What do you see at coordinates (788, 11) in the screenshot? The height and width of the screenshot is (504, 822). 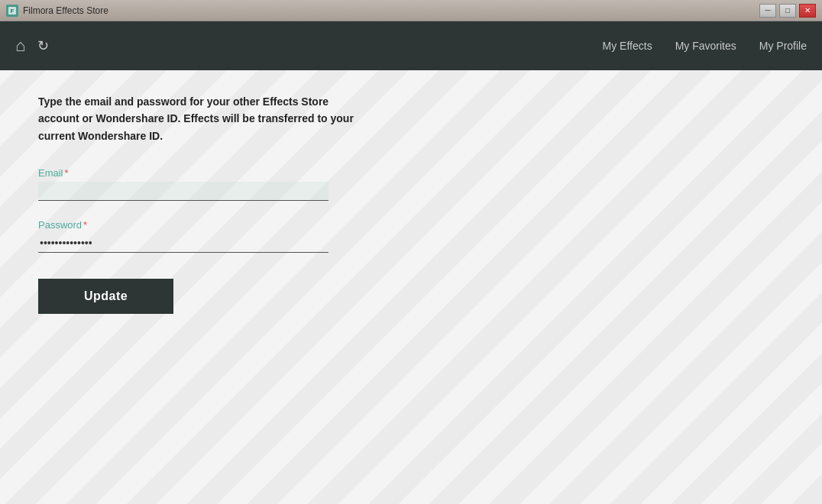 I see `window-controls: ─ □ ✕` at bounding box center [788, 11].